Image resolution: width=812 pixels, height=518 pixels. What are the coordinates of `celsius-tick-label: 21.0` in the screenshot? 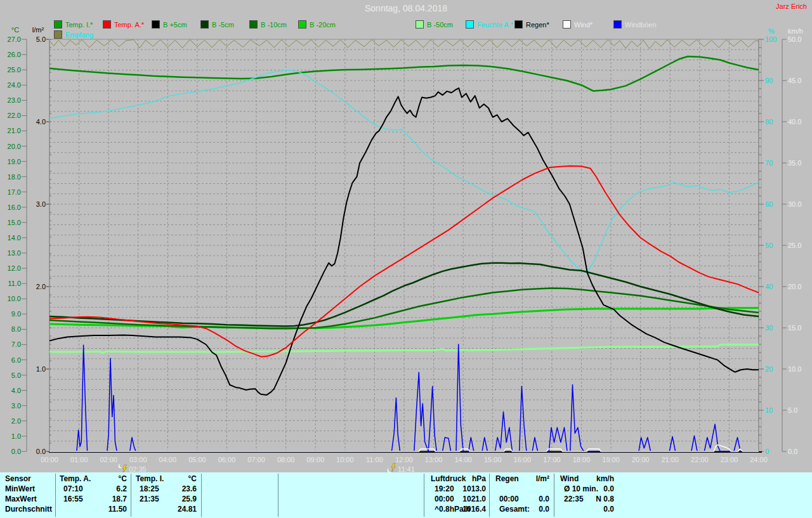 It's located at (14, 131).